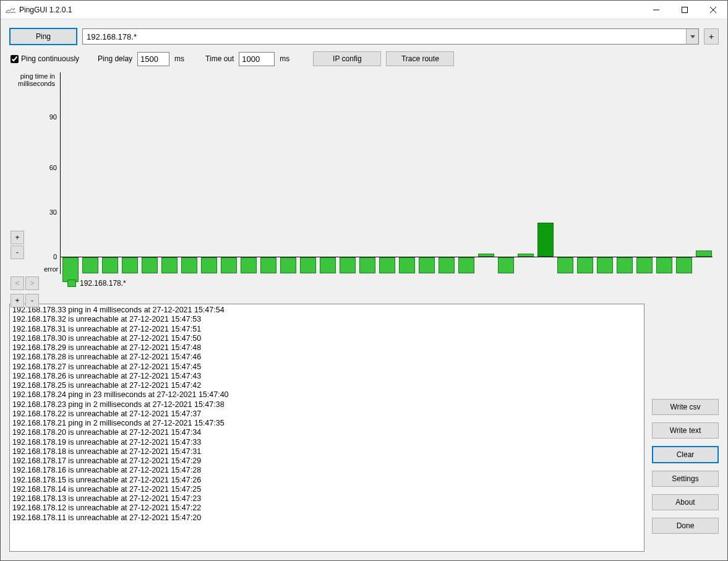 The width and height of the screenshot is (728, 561). I want to click on chart-tick: 90, so click(55, 117).